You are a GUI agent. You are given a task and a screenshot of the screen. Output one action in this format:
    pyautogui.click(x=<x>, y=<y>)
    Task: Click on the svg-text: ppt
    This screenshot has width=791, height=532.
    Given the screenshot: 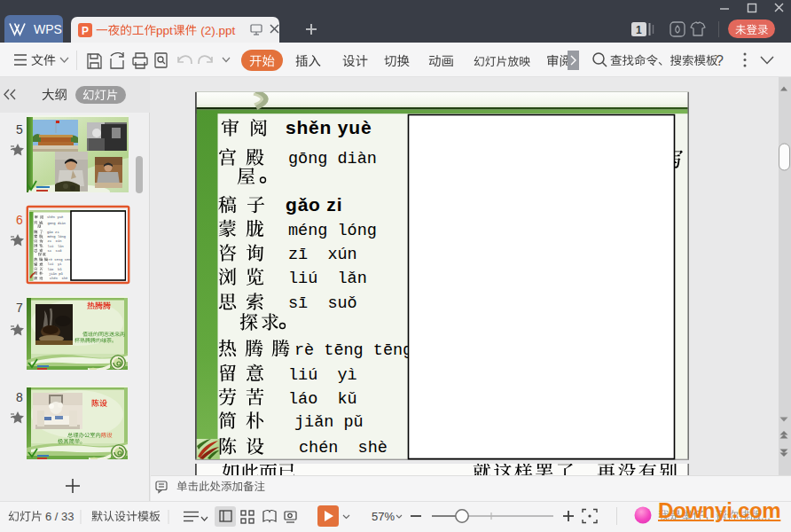 What is the action you would take?
    pyautogui.click(x=165, y=30)
    